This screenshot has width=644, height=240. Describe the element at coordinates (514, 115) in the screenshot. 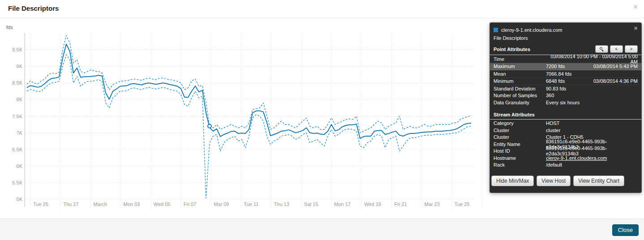

I see `stream-attributes-title: Stream Attributes` at that location.